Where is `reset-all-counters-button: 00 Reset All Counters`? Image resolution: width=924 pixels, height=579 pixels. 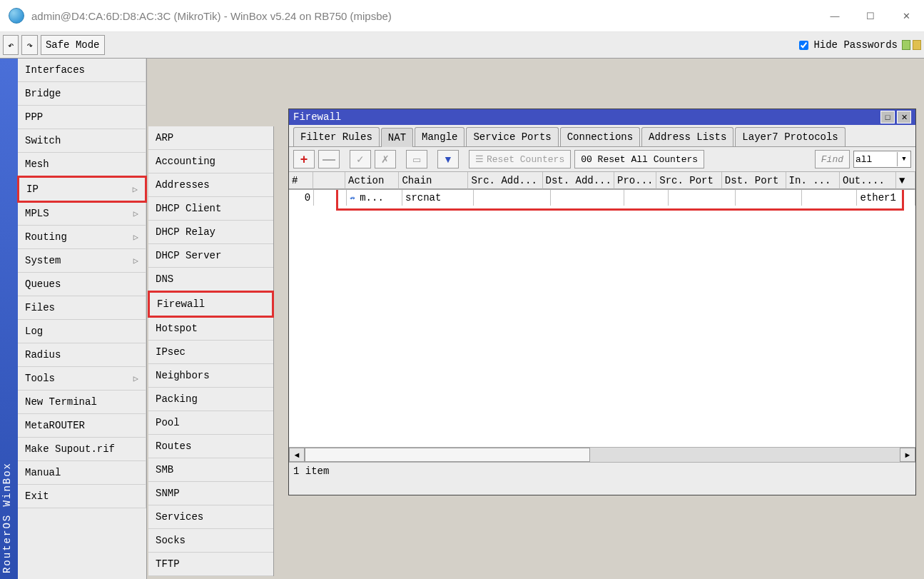 reset-all-counters-button: 00 Reset All Counters is located at coordinates (639, 159).